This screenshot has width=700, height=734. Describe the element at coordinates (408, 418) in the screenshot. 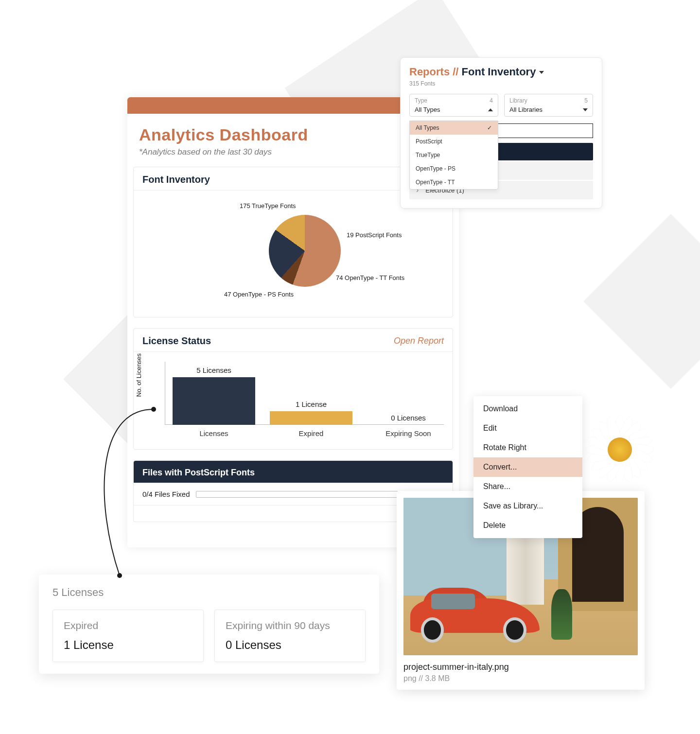

I see `bar-value-label: 0 Licenses` at that location.